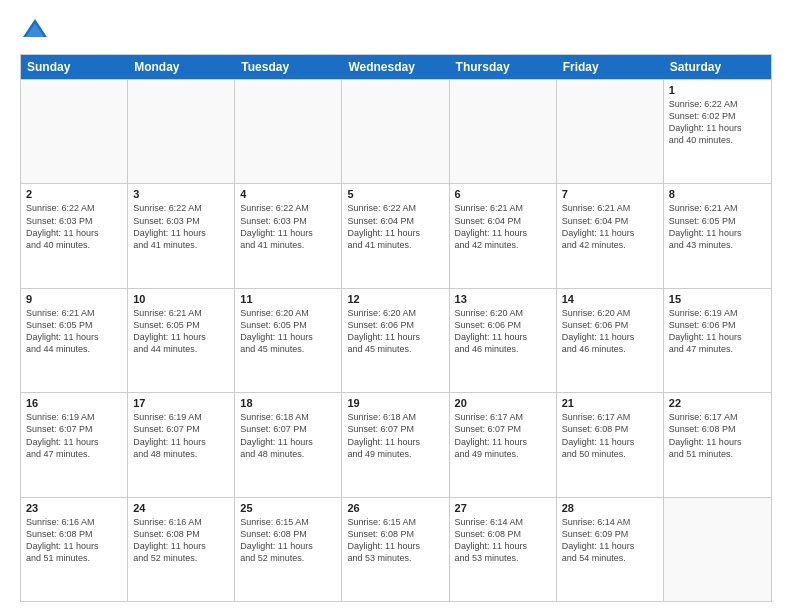 The width and height of the screenshot is (792, 612). Describe the element at coordinates (503, 299) in the screenshot. I see `day-number: 13` at that location.